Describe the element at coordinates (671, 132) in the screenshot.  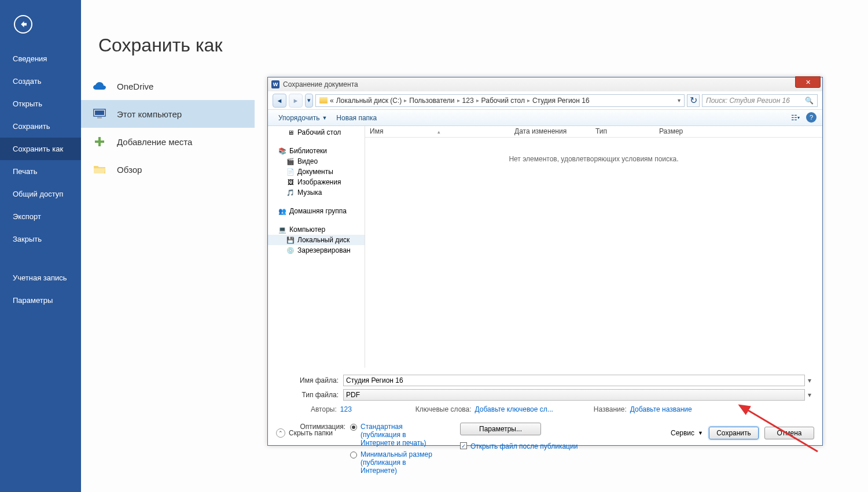
I see `col-size: Размер` at that location.